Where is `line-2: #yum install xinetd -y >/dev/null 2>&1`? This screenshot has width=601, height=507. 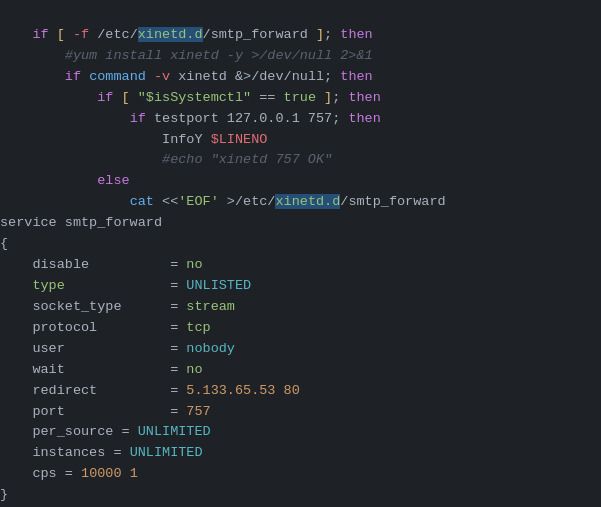 line-2: #yum install xinetd -y >/dev/null 2>&1 is located at coordinates (186, 56).